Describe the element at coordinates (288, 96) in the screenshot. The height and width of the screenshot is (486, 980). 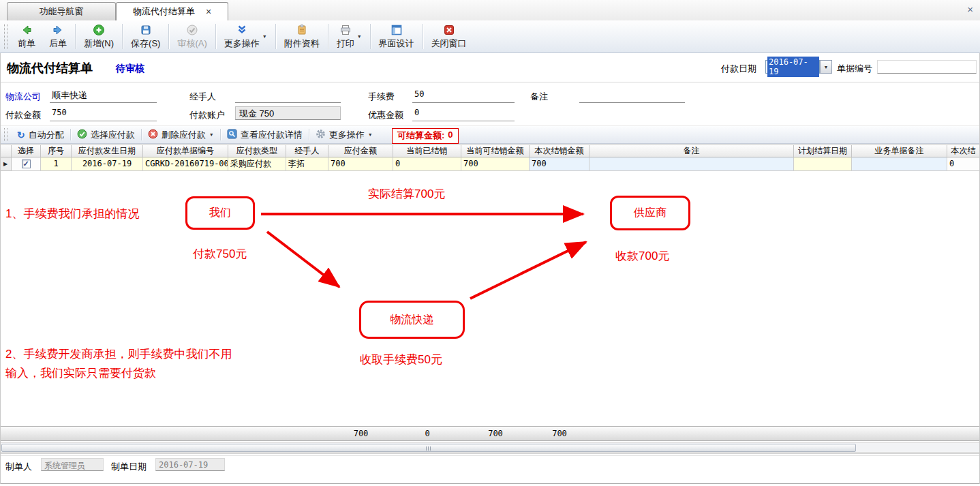
I see `handler-input` at that location.